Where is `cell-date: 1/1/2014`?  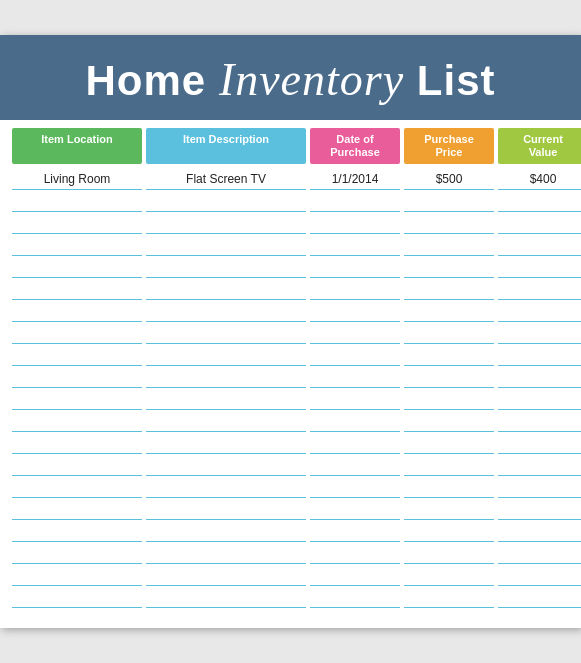 cell-date: 1/1/2014 is located at coordinates (355, 179).